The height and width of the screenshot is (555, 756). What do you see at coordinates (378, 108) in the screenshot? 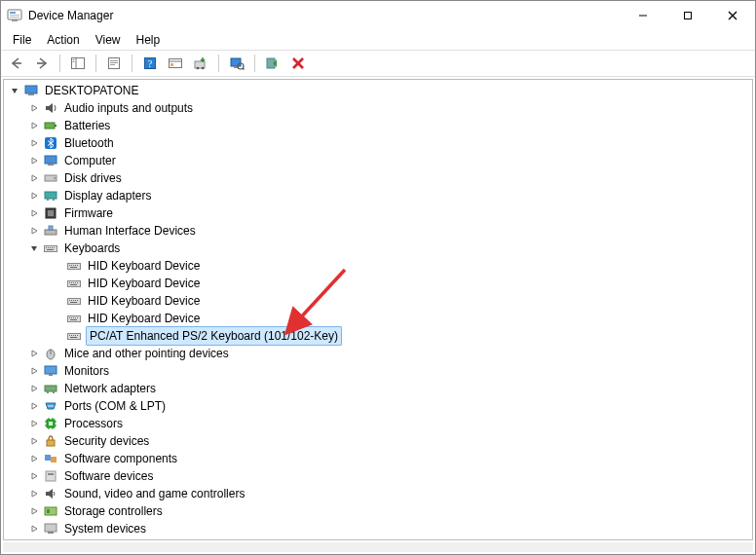
I see `tree-category-audio: Audio inputs and outputs` at bounding box center [378, 108].